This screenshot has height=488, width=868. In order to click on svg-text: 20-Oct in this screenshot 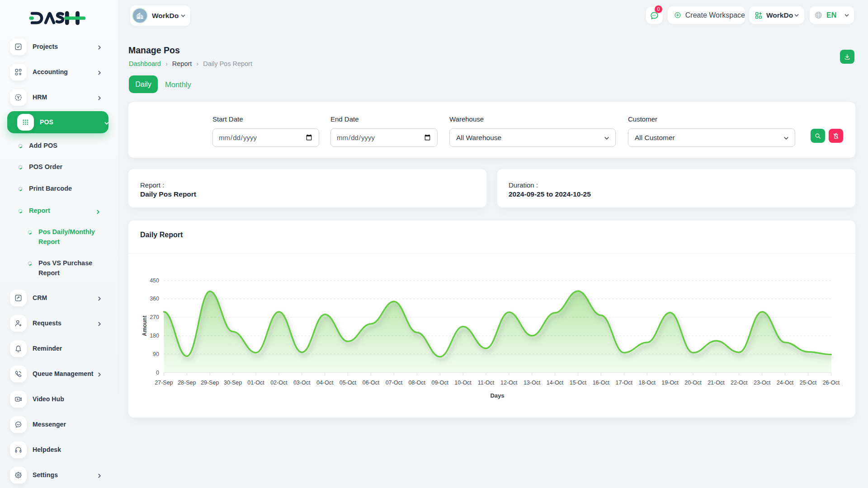, I will do `click(693, 383)`.